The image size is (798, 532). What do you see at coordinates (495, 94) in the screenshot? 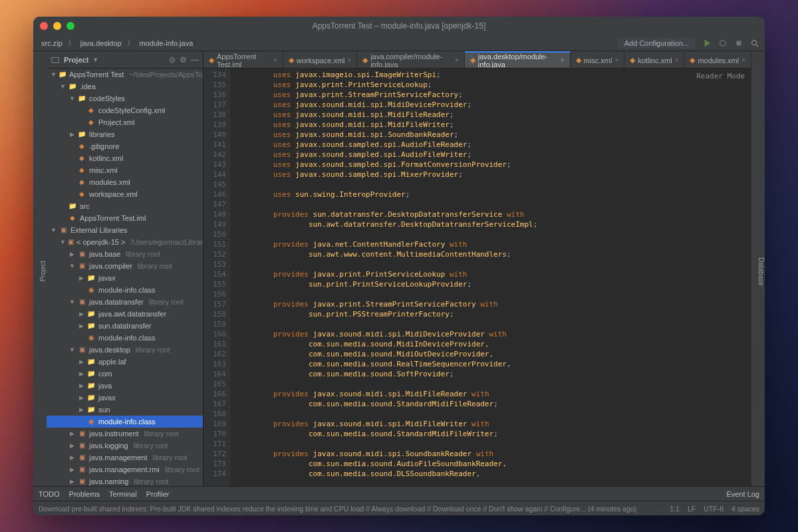
I see `code-line: uses javax.print.StreamPrintServiceFacto…` at bounding box center [495, 94].